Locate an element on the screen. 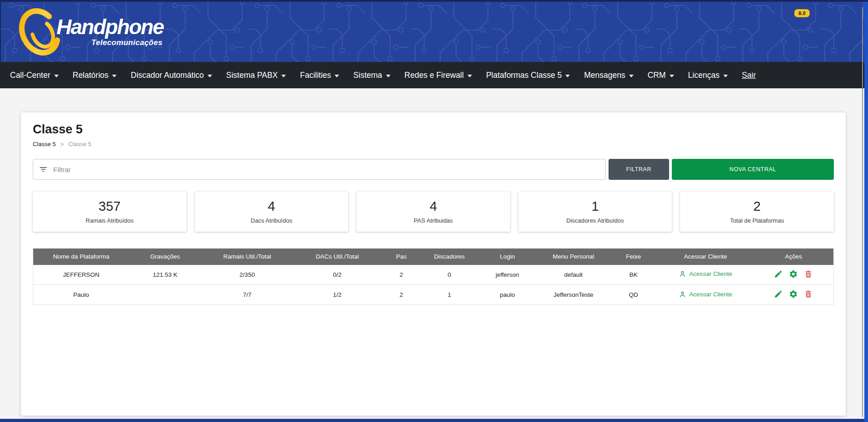  nav-item-discador-autom-tico: Discador Automático is located at coordinates (171, 76).